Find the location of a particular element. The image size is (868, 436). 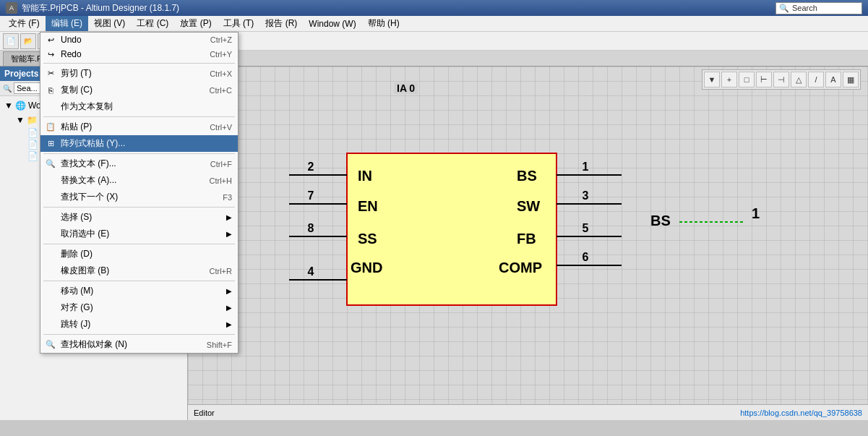

menu-replace-text: 替换文本 (A)... Ctrl+H is located at coordinates (139, 181).